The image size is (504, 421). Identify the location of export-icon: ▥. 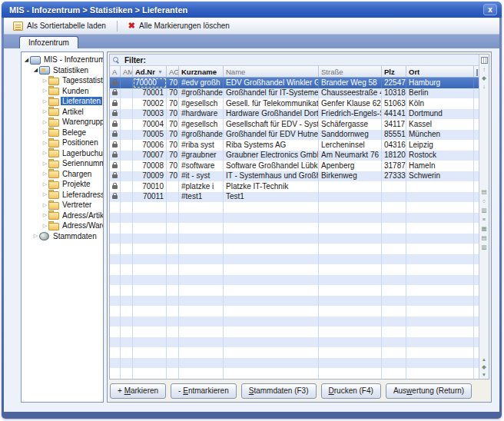
(484, 247).